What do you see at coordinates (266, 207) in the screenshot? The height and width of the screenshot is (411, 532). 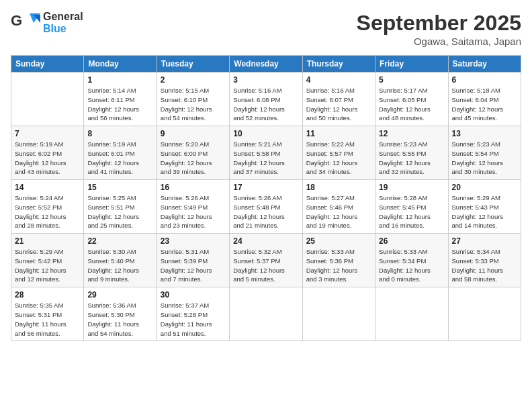 I see `calendar-day-cell: 17Sunrise: 5:26 AMSunset: 5:48 PMDayligh…` at bounding box center [266, 207].